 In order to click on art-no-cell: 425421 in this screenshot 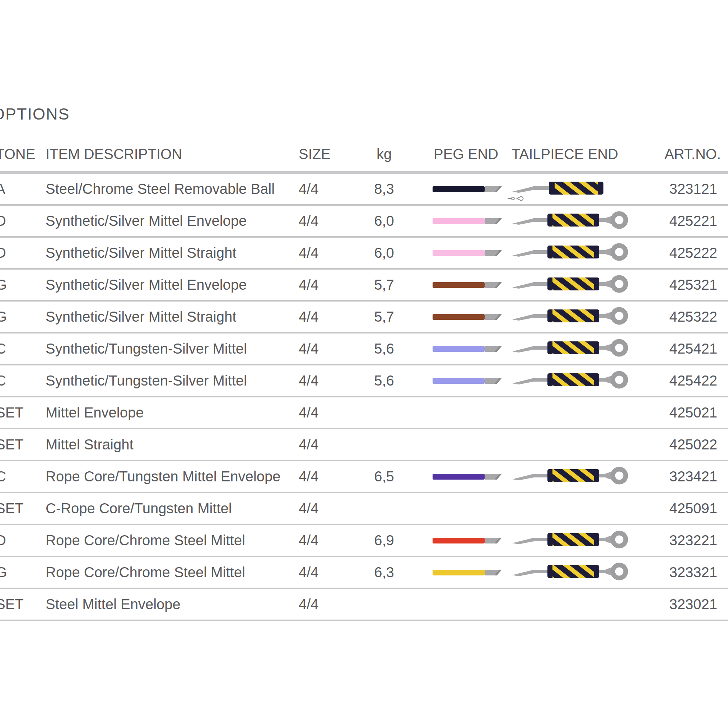, I will do `click(693, 349)`.